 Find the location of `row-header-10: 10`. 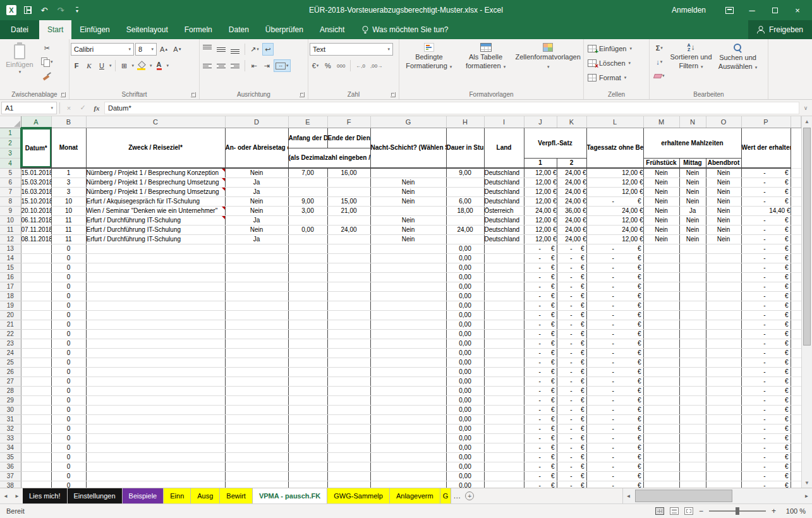

row-header-10: 10 is located at coordinates (10, 220).